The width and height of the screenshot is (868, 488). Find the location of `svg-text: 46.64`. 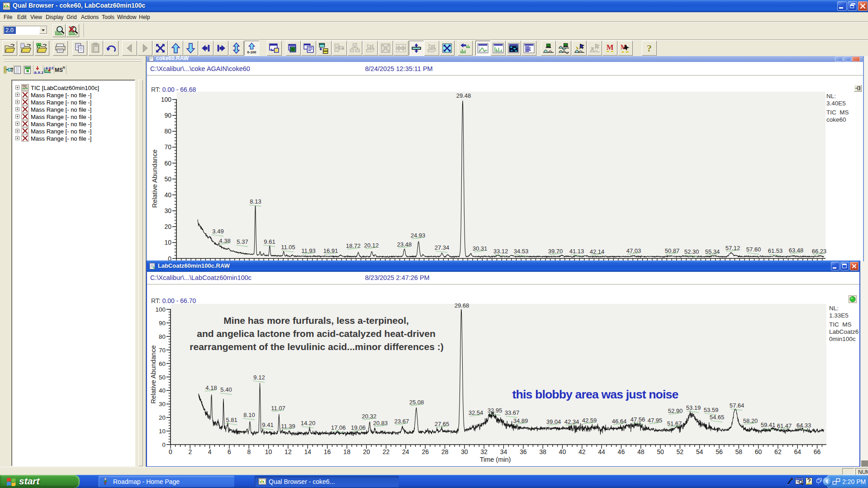

svg-text: 46.64 is located at coordinates (620, 422).